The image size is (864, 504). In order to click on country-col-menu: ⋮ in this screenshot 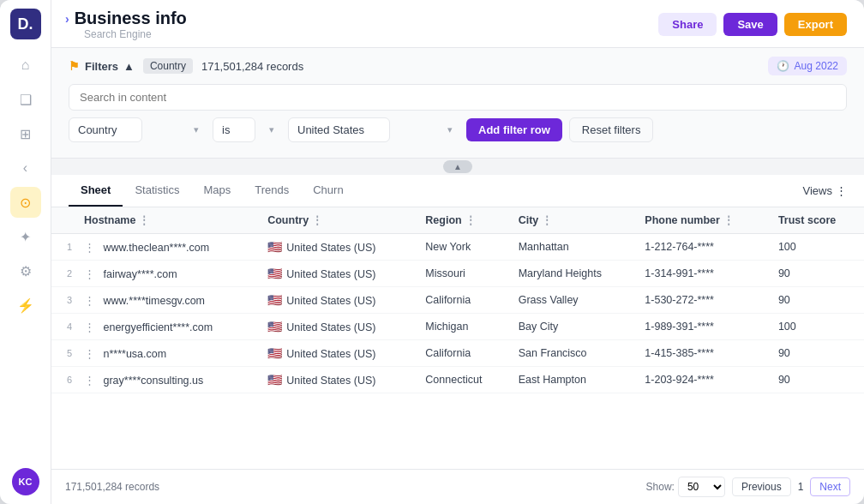, I will do `click(317, 220)`.